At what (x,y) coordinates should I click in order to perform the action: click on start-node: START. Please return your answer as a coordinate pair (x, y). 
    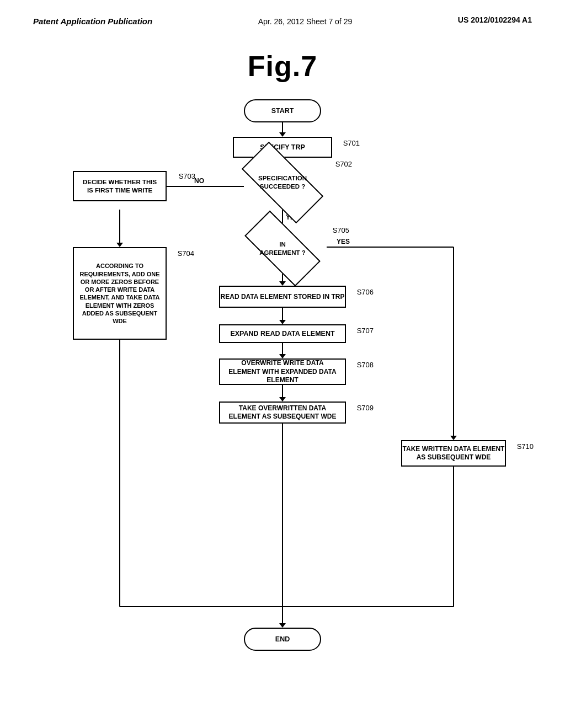
    Looking at the image, I should click on (282, 111).